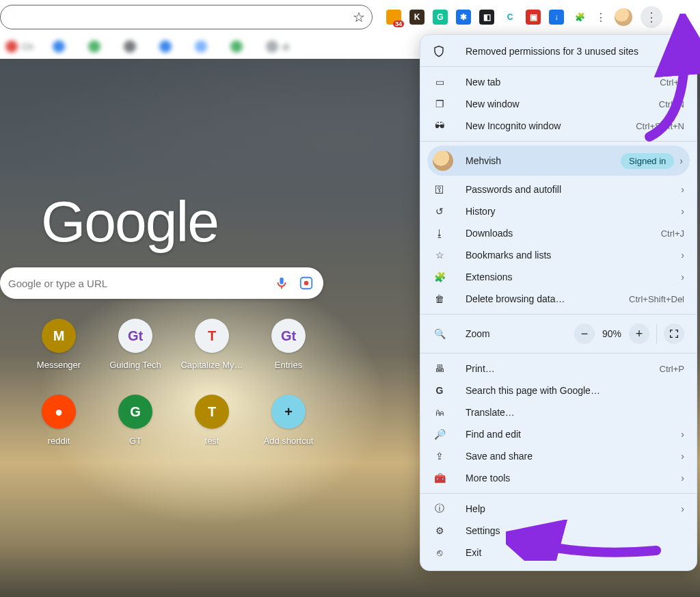 Image resolution: width=700 pixels, height=597 pixels. Describe the element at coordinates (135, 420) in the screenshot. I see `shortcut-gt: GGT` at that location.